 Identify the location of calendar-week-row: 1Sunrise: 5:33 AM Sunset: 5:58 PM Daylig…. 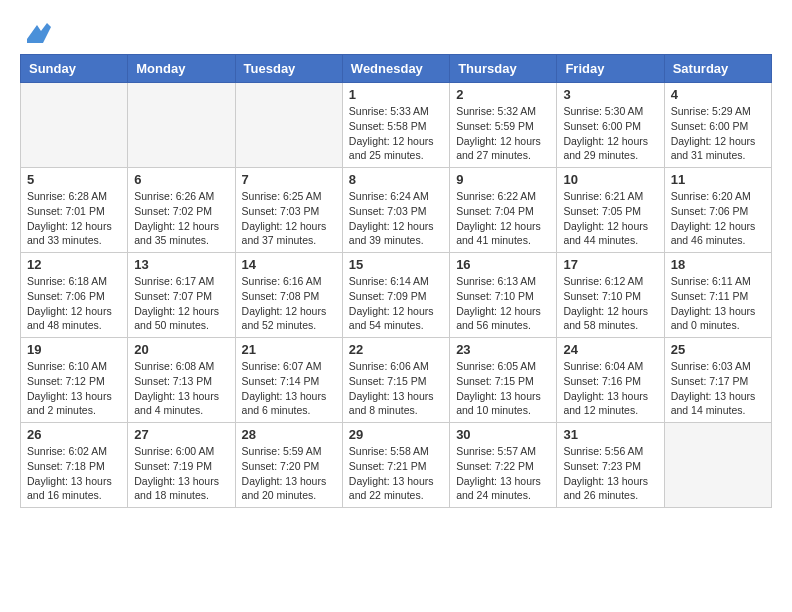
(396, 126).